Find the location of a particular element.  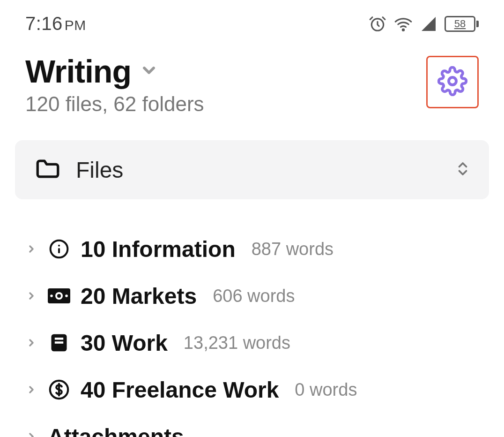

status-bar: 7:16PM 58 is located at coordinates (252, 20).